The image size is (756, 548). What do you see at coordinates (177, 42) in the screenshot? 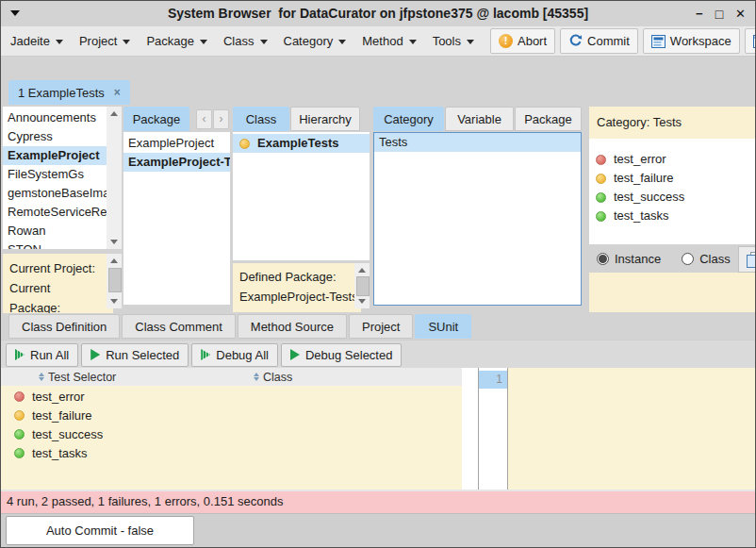
I see `menu-package: Package` at bounding box center [177, 42].